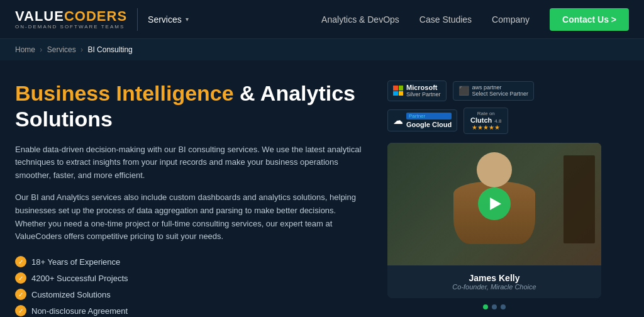  I want to click on breadcrumb: Home › Services › BI Consulting, so click(322, 50).